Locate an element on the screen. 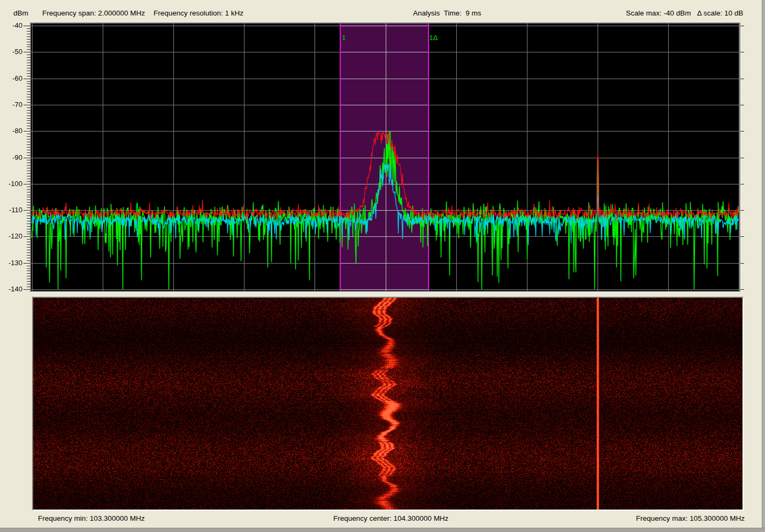 The height and width of the screenshot is (532, 765). y-axis-tick-label: -90 is located at coordinates (11, 157).